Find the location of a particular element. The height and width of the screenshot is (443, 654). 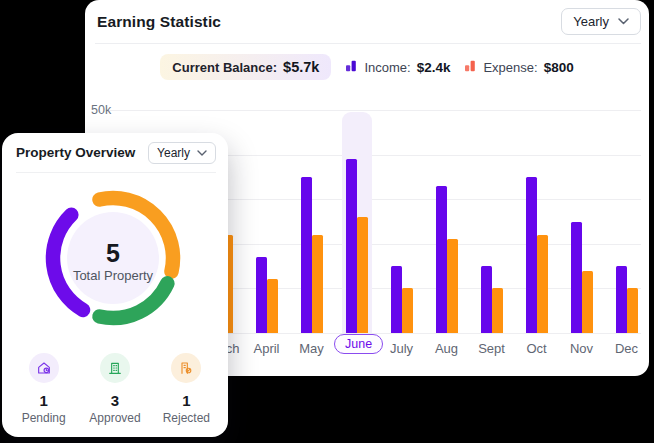

xaxis-month-selected: June is located at coordinates (358, 344).